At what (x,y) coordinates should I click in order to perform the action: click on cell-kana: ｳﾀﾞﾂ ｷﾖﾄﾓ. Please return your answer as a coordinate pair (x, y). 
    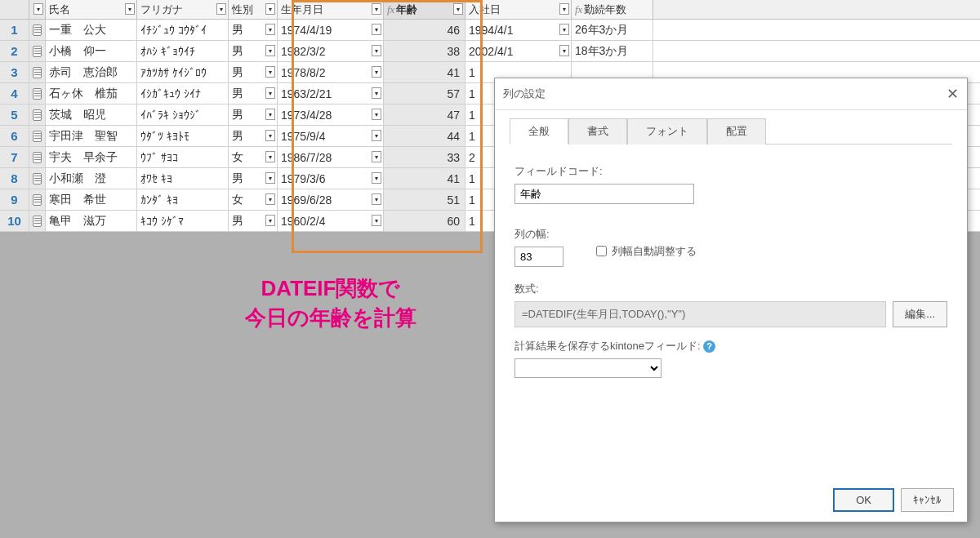
    Looking at the image, I should click on (183, 136).